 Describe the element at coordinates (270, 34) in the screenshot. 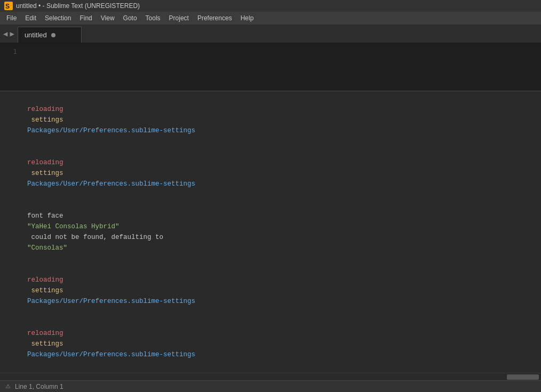

I see `tab-bar: ◀ ▶ untitled` at that location.